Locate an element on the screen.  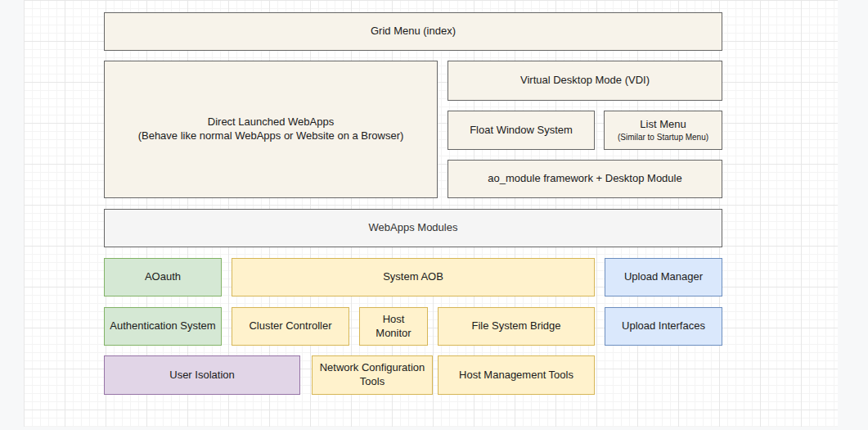
node-virtual-desktop-mode: Virtual Desktop Mode (VDI) is located at coordinates (585, 80).